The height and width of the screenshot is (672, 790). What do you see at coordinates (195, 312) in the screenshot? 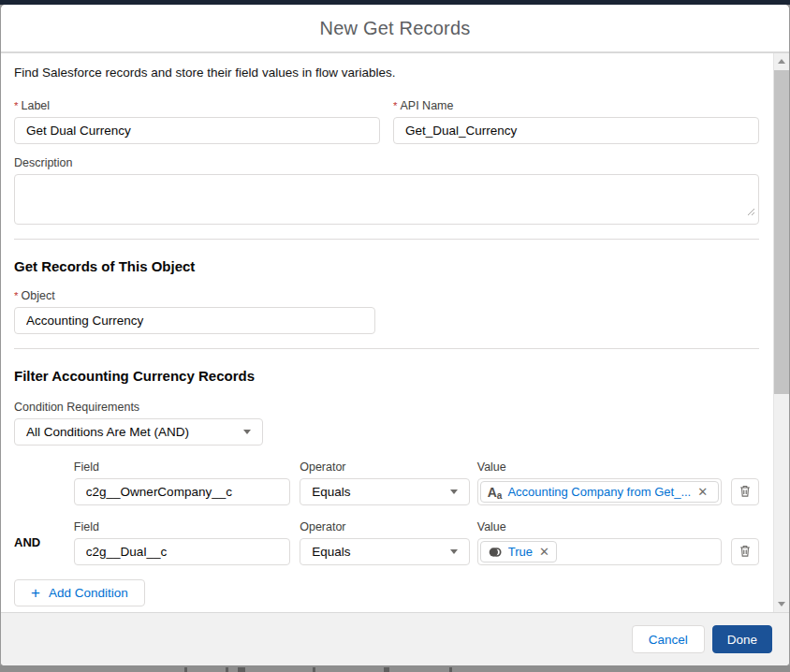
I see `object-field-group: *Object` at bounding box center [195, 312].